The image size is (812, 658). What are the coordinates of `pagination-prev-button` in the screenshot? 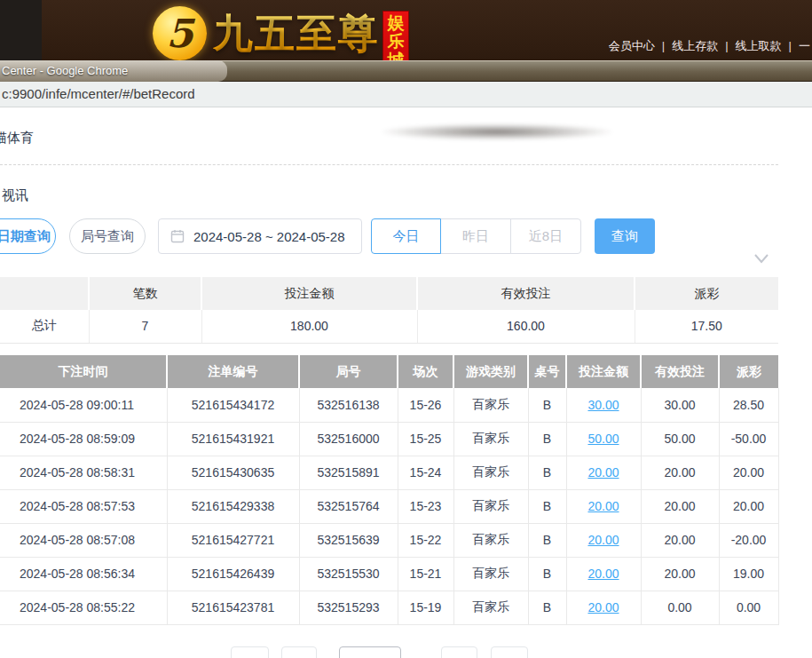 It's located at (250, 652).